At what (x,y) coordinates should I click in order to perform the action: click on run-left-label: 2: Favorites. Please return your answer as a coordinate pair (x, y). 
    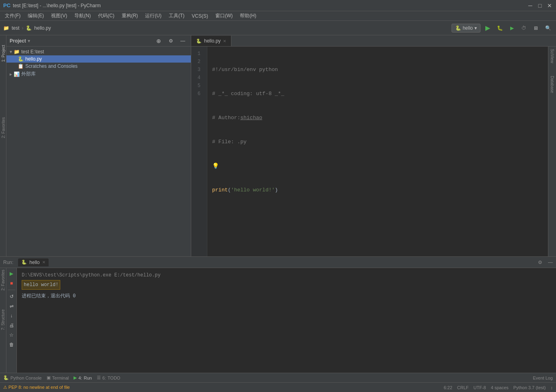
    Looking at the image, I should click on (3, 280).